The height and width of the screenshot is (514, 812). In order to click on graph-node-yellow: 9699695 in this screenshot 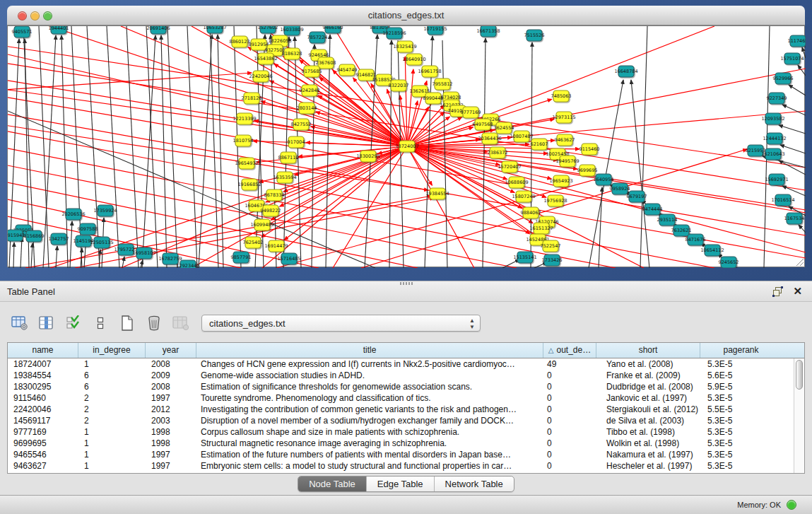, I will do `click(588, 170)`.